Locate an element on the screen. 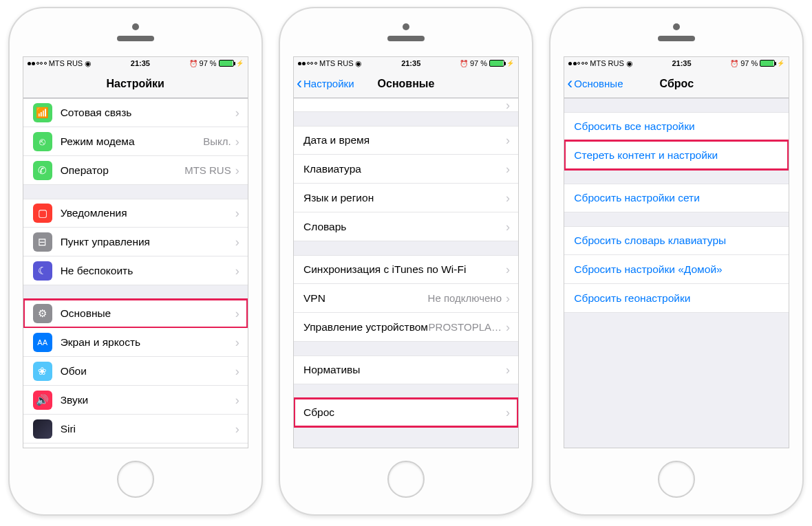 This screenshot has width=812, height=526. row-label: Siri is located at coordinates (148, 429).